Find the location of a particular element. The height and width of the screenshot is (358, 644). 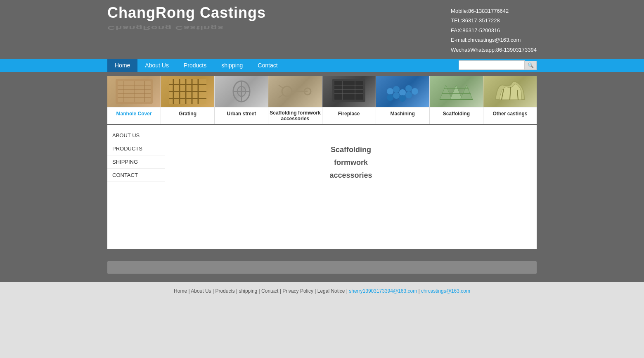

nav-about: About Us is located at coordinates (157, 65).